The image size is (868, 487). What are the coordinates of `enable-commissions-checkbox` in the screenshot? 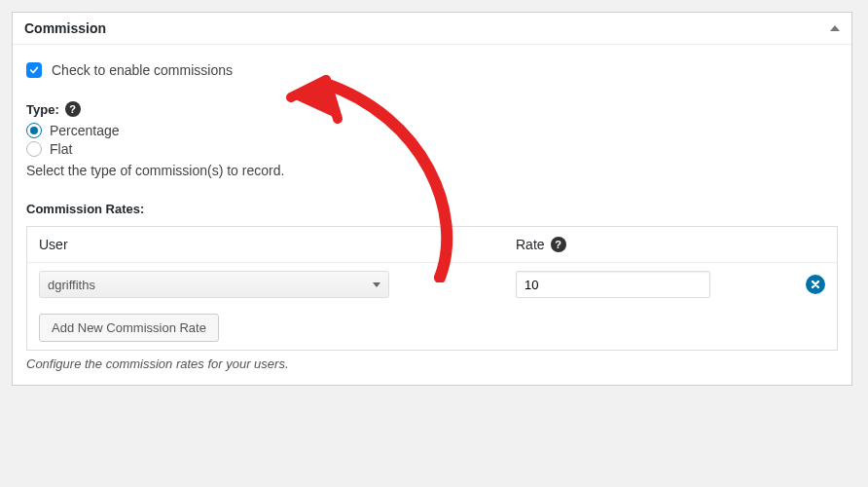 It's located at (34, 70).